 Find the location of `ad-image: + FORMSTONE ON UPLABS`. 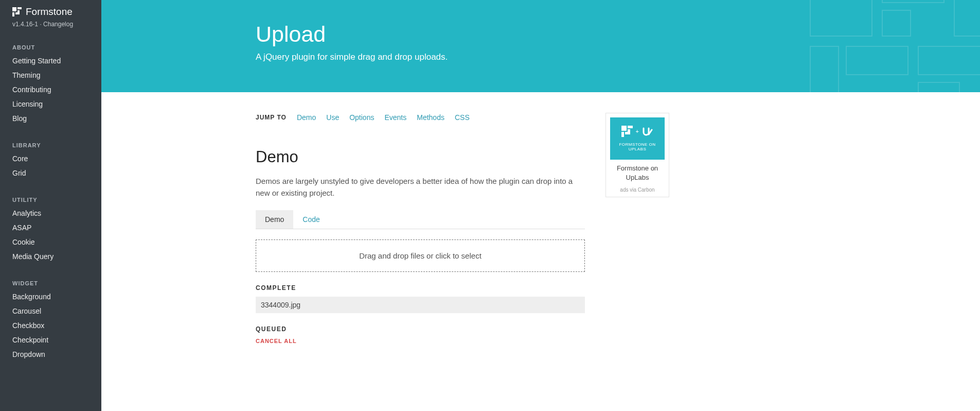

ad-image: + FORMSTONE ON UPLABS is located at coordinates (637, 139).